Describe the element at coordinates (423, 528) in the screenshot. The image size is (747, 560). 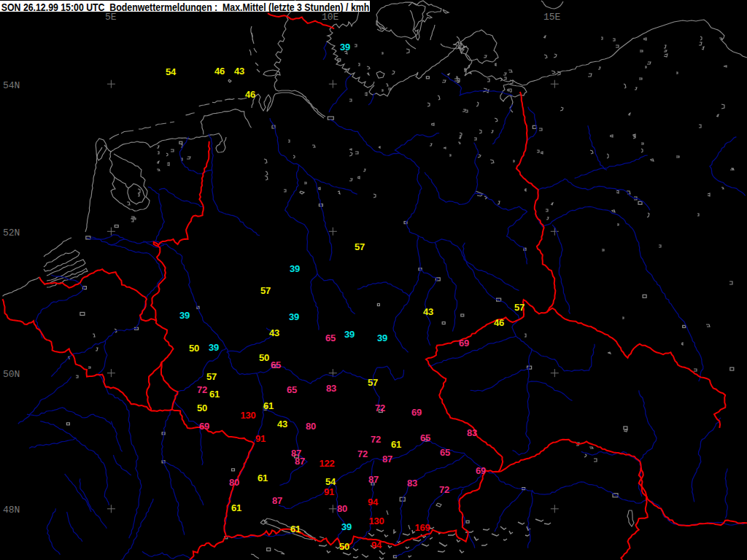
I see `svg-text: 169` at that location.